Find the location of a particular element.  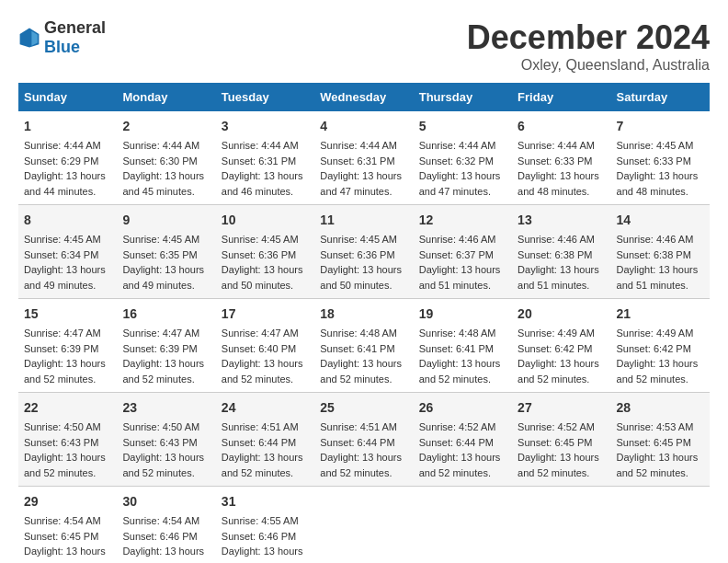

sunset-label: Sunset: 6:39 PM is located at coordinates (160, 349).